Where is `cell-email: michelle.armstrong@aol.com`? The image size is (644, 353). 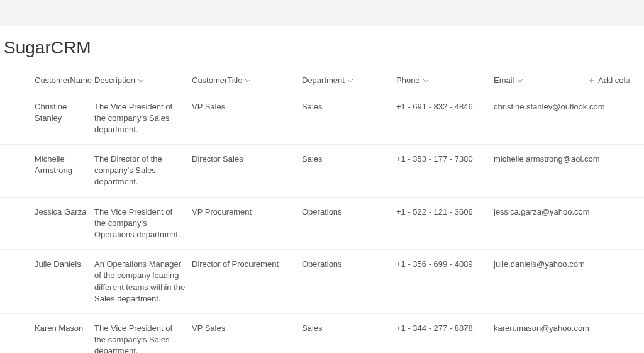 cell-email: michelle.armstrong@aol.com is located at coordinates (541, 171).